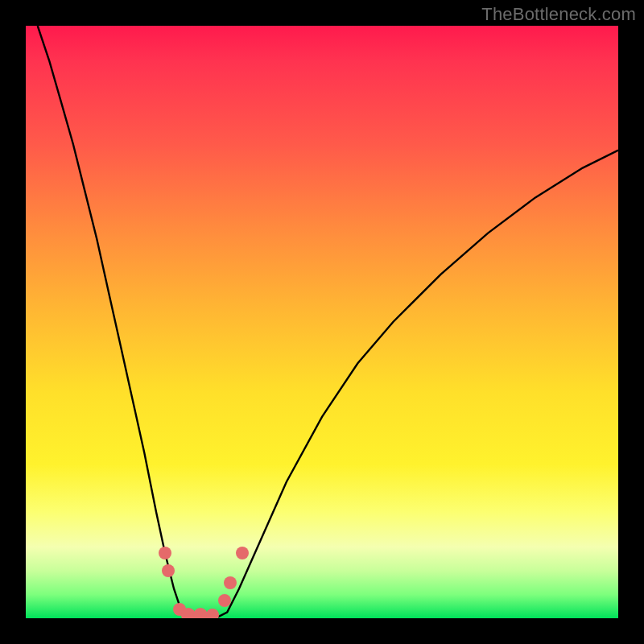 The height and width of the screenshot is (644, 644). Describe the element at coordinates (230, 583) in the screenshot. I see `marker-m8` at that location.